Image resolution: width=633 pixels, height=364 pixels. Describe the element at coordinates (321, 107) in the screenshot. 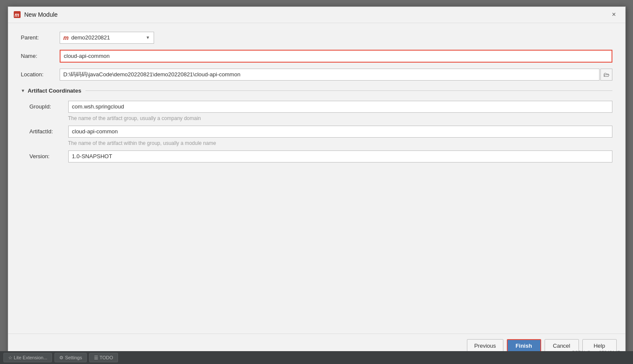

I see `groupid-row: GroupId:` at that location.